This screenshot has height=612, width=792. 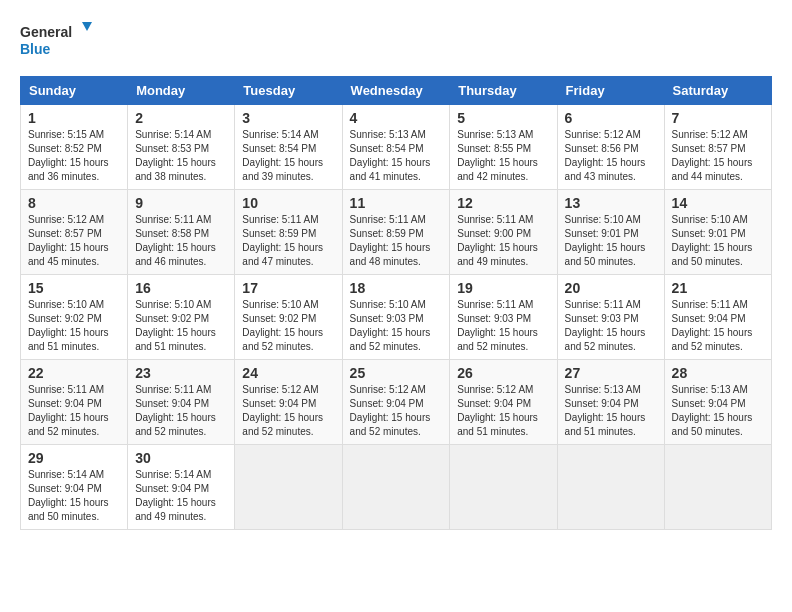 What do you see at coordinates (396, 488) in the screenshot?
I see `calendar-week-row: 29Sunrise: 5:14 AMSunset: 9:04 PMDayligh…` at bounding box center [396, 488].